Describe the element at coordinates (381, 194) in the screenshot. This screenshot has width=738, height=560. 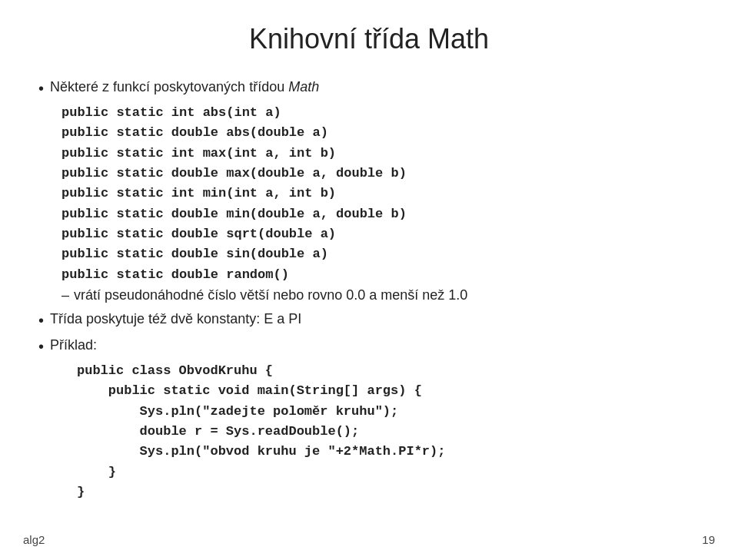
I see `code-line-4: public static int min(int a, int b)` at that location.